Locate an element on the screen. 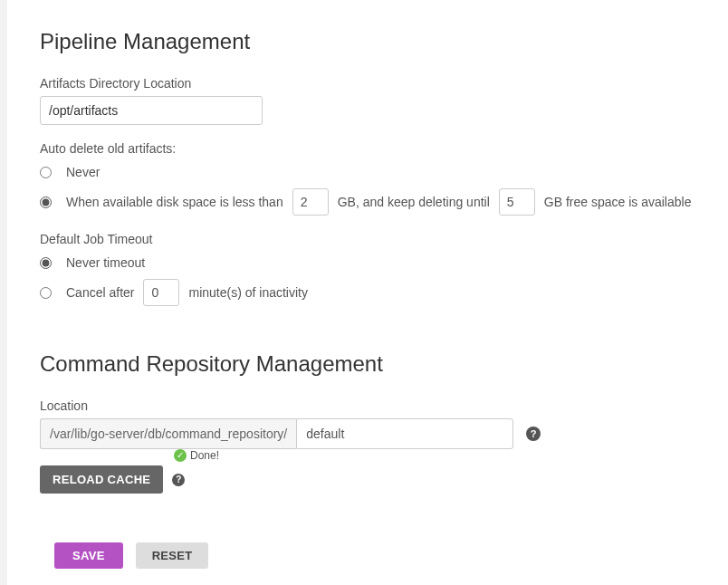  reload-cache-button: RELOAD CACHE is located at coordinates (101, 480).